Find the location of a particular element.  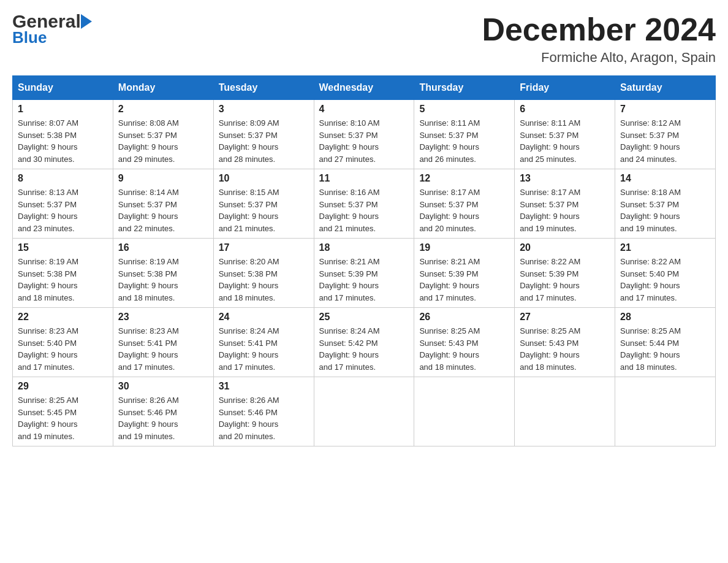

calendar-cell: 30 Sunrise: 8:26 AM Sunset: 5:46 PM Dayl… is located at coordinates (163, 412).